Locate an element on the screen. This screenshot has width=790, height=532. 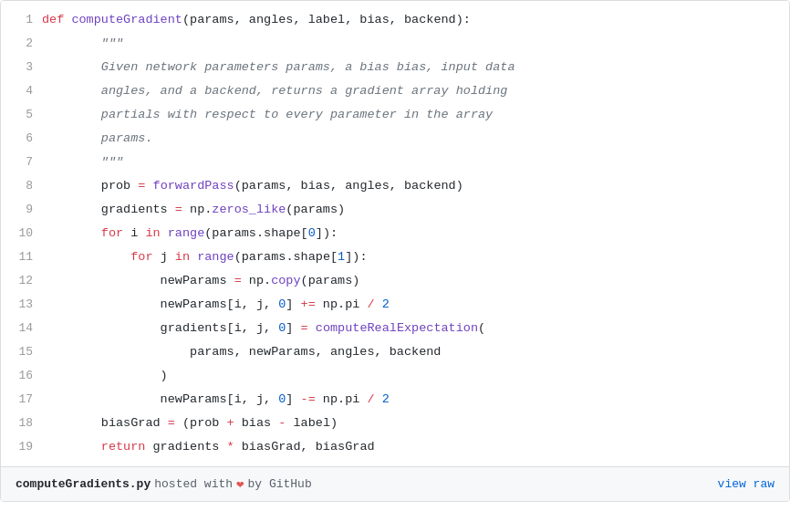
fn-token: zeros_like is located at coordinates (248, 210).